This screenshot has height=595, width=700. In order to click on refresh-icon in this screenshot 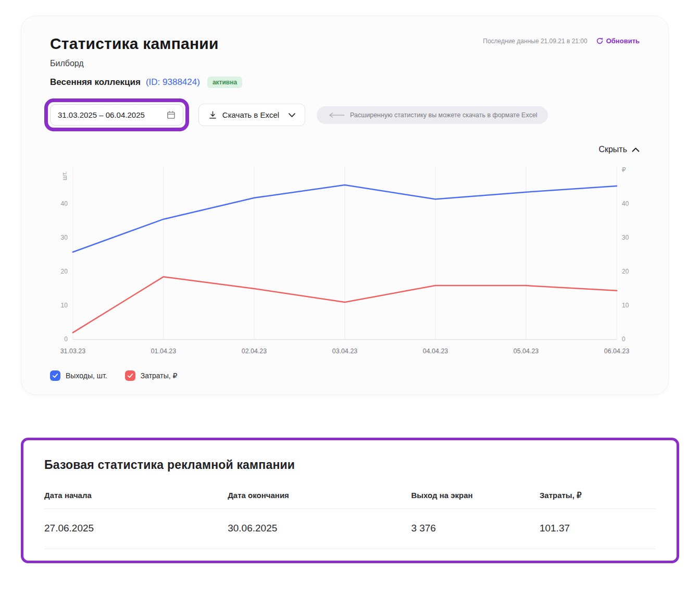, I will do `click(600, 41)`.